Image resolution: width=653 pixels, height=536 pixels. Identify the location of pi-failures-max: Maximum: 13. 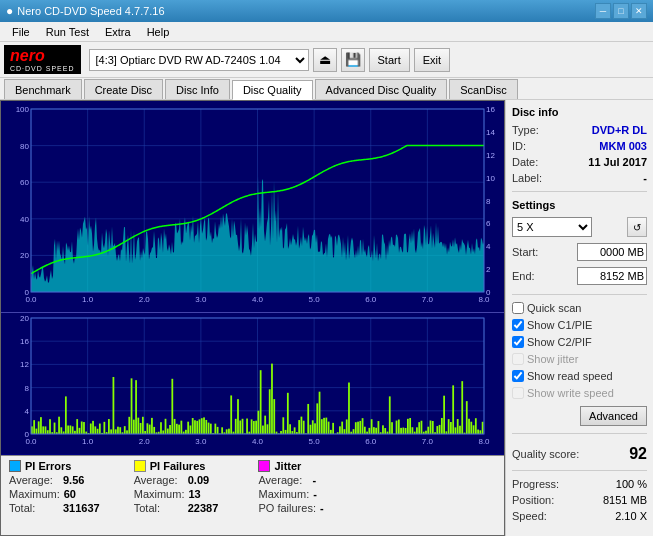
(186, 494).